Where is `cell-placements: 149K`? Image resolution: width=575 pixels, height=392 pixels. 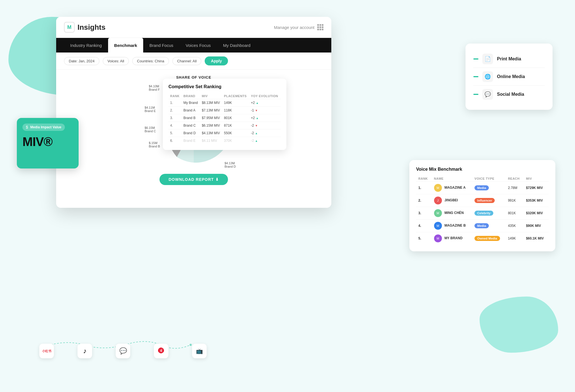
cell-placements: 149K is located at coordinates (236, 103).